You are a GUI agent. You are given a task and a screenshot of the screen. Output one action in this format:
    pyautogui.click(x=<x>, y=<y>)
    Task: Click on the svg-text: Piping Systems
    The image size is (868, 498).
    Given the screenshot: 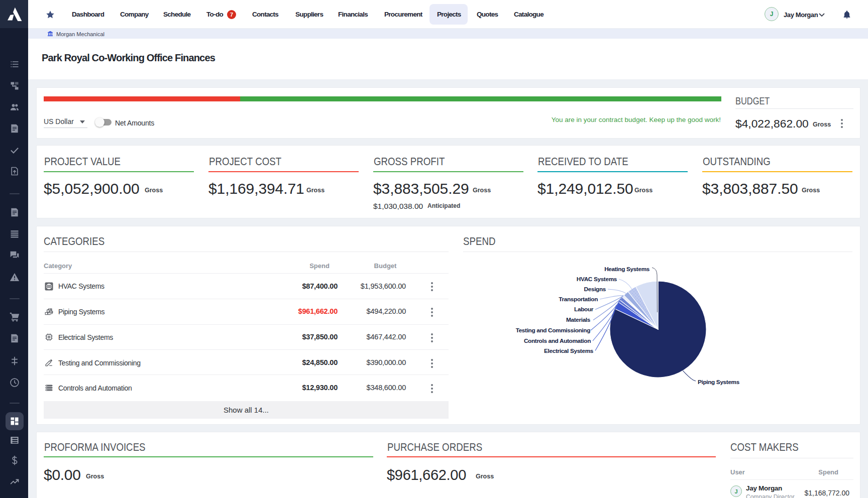 What is the action you would take?
    pyautogui.click(x=719, y=382)
    